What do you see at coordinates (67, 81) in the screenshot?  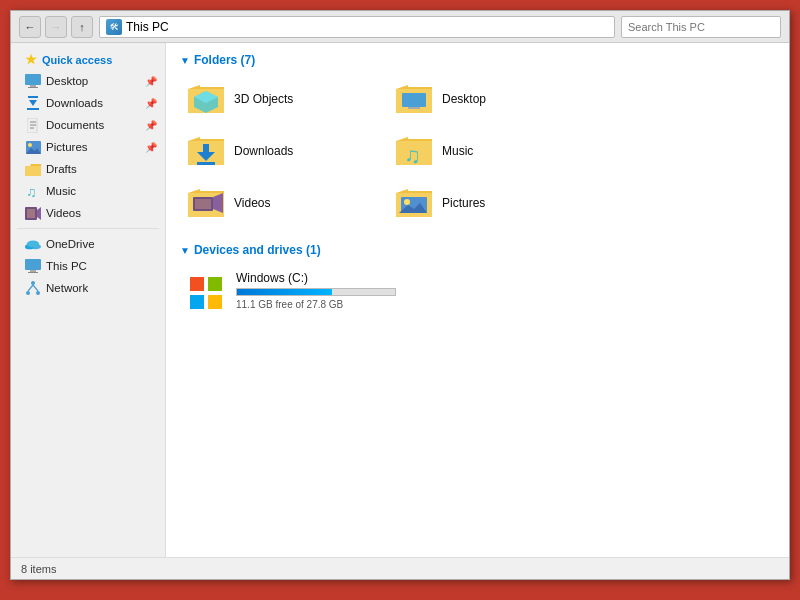 I see `sidebar-label-desktop: Desktop` at bounding box center [67, 81].